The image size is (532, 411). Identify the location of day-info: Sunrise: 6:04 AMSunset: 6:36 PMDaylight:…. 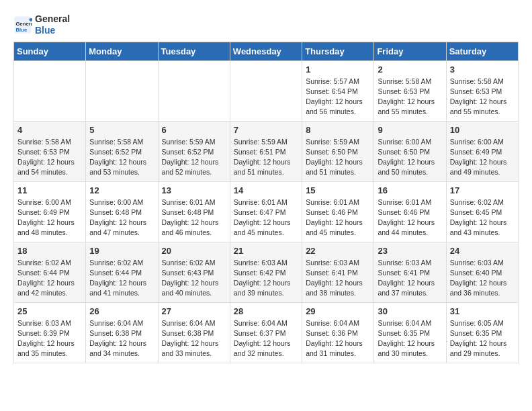
(338, 338).